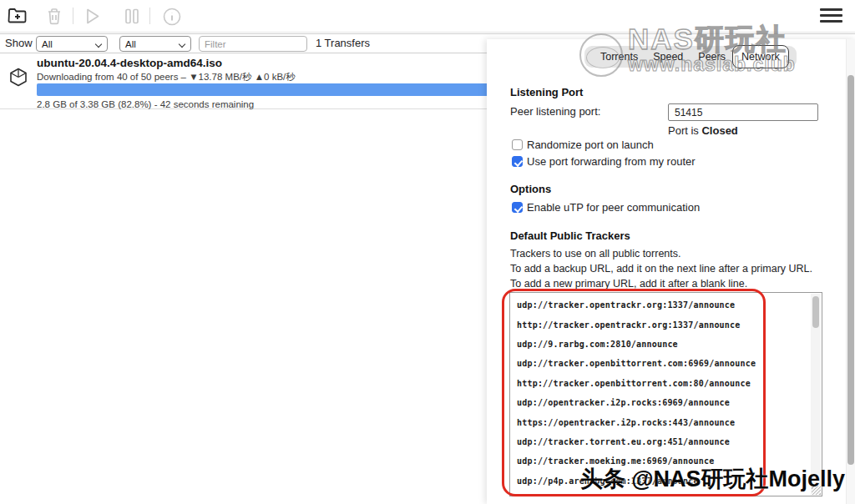  I want to click on peer-listening-port-label: Peer listening port:, so click(555, 112).